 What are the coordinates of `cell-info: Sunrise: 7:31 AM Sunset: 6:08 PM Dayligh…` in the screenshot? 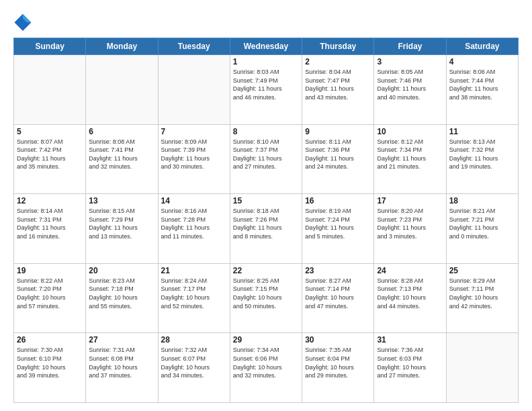 It's located at (122, 363).